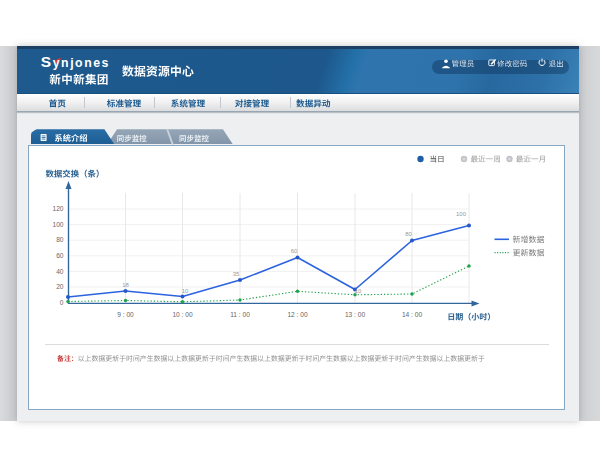  I want to click on svg-text: 35, so click(236, 274).